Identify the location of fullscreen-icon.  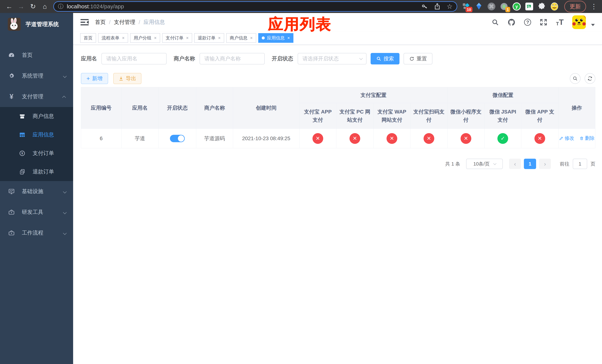
(543, 22).